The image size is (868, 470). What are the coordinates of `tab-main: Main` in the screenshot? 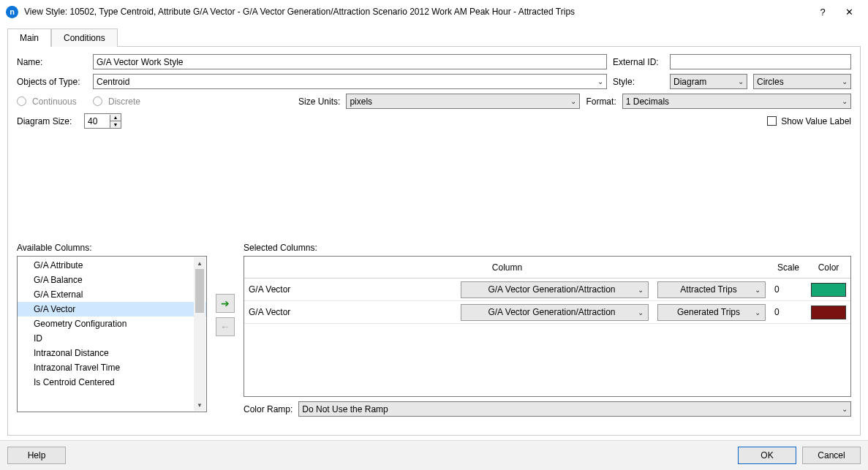 It's located at (29, 38).